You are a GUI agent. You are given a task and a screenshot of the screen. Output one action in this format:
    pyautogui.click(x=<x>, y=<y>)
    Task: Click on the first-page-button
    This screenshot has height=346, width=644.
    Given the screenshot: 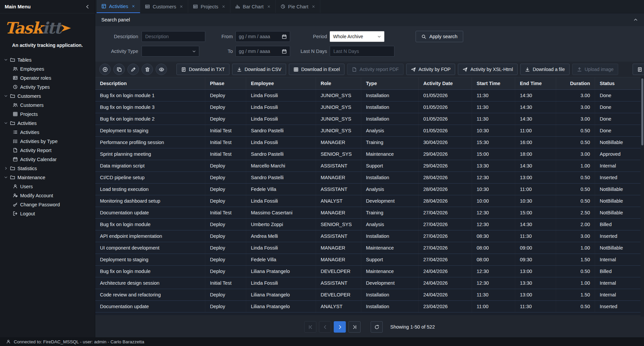 What is the action you would take?
    pyautogui.click(x=310, y=327)
    